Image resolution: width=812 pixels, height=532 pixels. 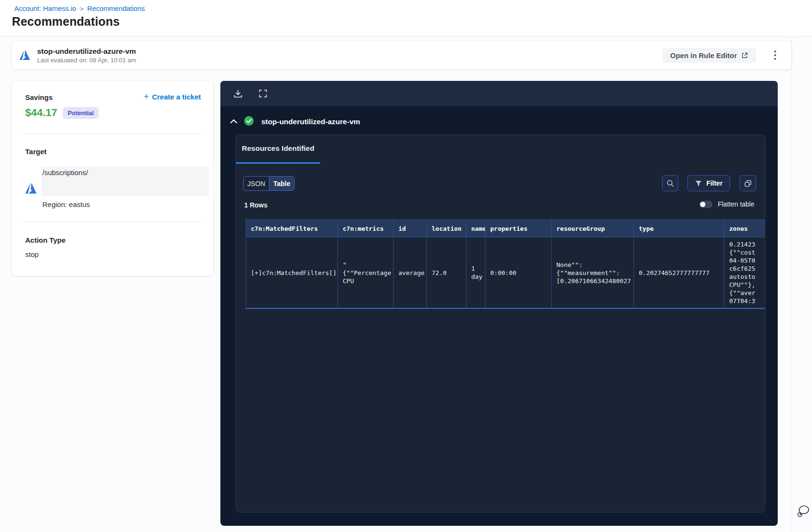 I want to click on column-header: properties, so click(x=519, y=228).